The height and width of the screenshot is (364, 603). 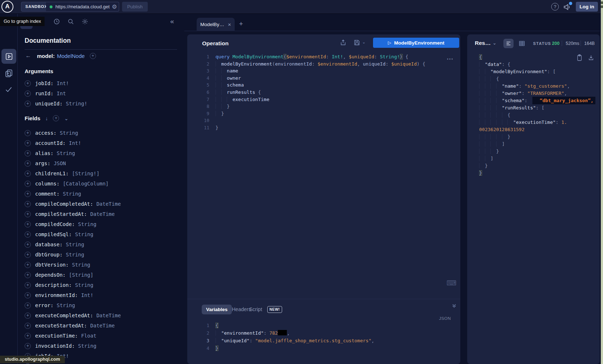 I want to click on field-row: +compileCompletedAt:DateTime, so click(x=101, y=204).